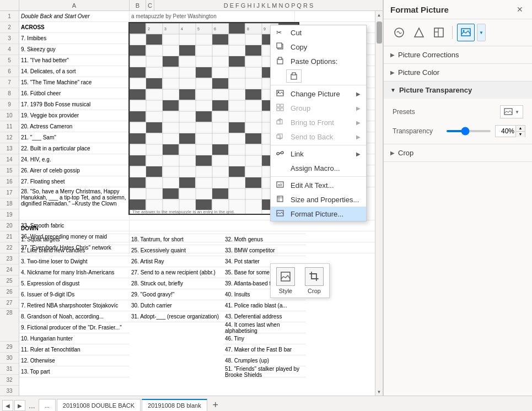 The height and width of the screenshot is (411, 532). What do you see at coordinates (20, 405) in the screenshot?
I see `tab-scroll-right-btn: ▶` at bounding box center [20, 405].